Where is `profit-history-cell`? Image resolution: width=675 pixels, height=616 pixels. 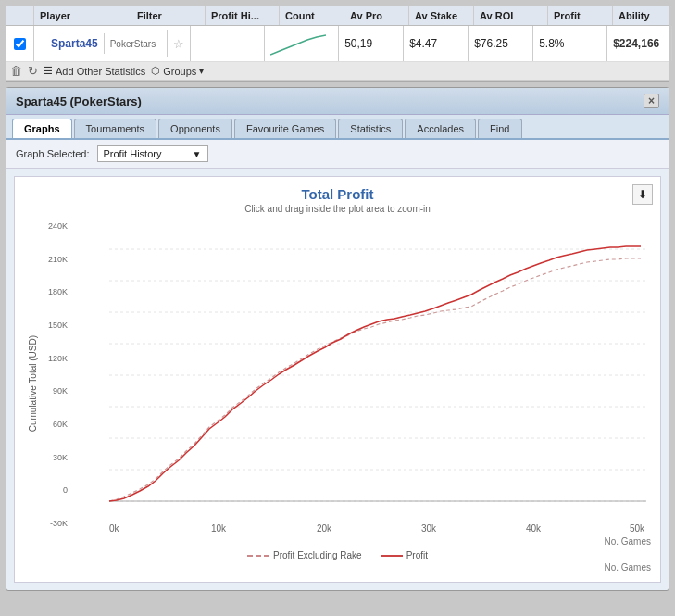 profit-history-cell is located at coordinates (302, 44).